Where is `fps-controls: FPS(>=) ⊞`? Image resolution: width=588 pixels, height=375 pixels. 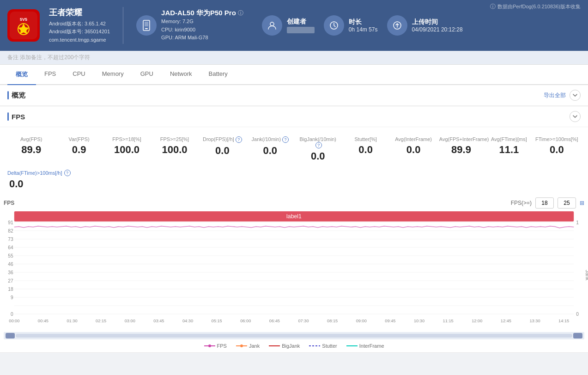 fps-controls: FPS(>=) ⊞ is located at coordinates (548, 203).